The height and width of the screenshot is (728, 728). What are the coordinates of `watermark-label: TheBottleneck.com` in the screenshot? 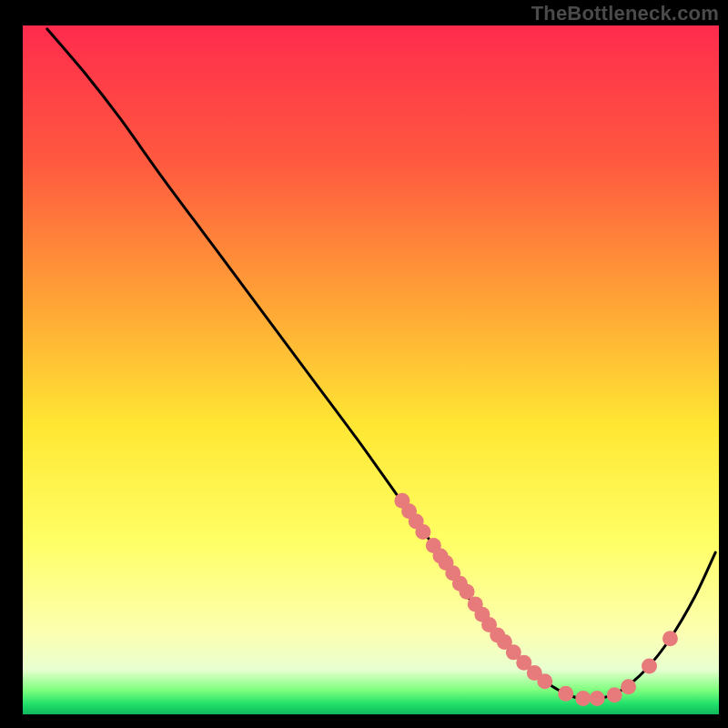 It's located at (625, 14).